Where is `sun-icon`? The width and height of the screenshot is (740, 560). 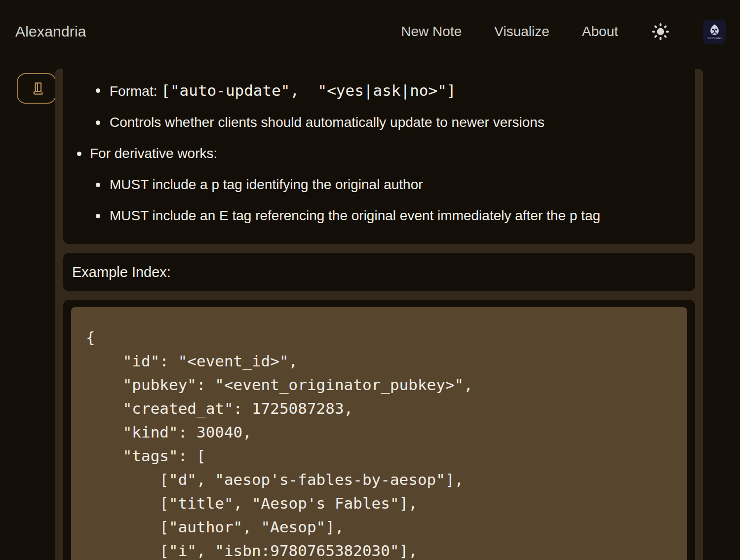 sun-icon is located at coordinates (661, 32).